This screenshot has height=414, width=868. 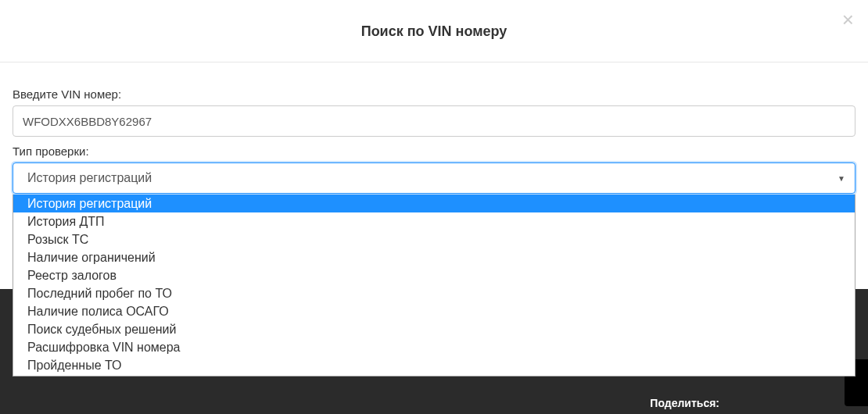 What do you see at coordinates (434, 203) in the screenshot?
I see `check-type-option: История регистраций` at bounding box center [434, 203].